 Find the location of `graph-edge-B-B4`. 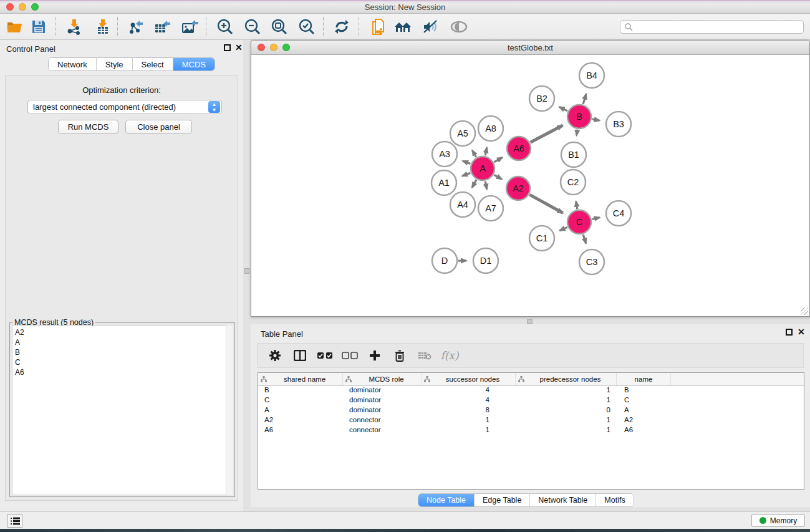

graph-edge-B-B4 is located at coordinates (585, 99).